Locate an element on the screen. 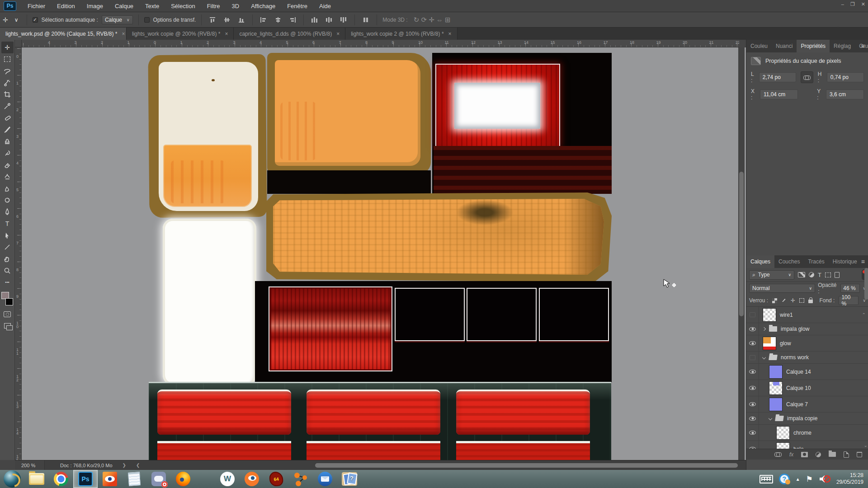 This screenshot has height=488, width=868. layers-scrollbar-thumb is located at coordinates (866, 284).